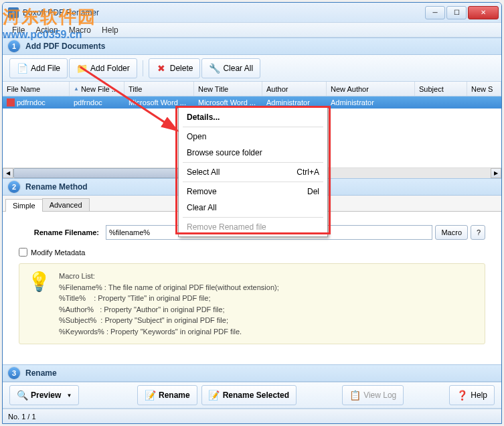 The image size is (504, 426). What do you see at coordinates (8, 173) in the screenshot?
I see `scroll-left-button: ◀` at bounding box center [8, 173].